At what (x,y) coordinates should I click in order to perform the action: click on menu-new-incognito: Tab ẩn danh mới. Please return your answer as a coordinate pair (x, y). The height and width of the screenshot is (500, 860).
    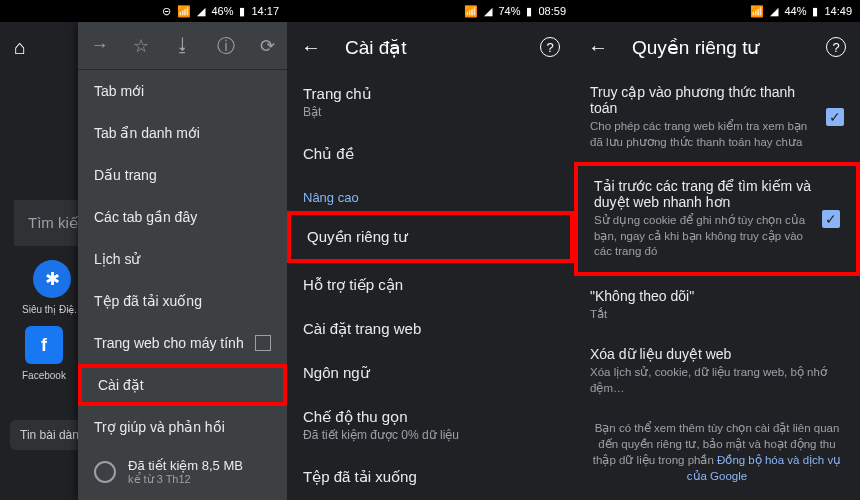
    Looking at the image, I should click on (182, 133).